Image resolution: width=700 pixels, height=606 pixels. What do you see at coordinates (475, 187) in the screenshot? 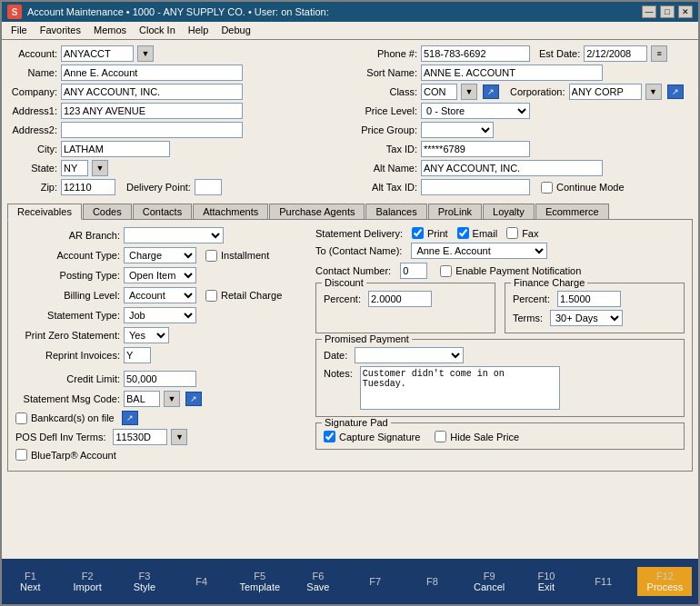
I see `alt-tax-id-input` at bounding box center [475, 187].